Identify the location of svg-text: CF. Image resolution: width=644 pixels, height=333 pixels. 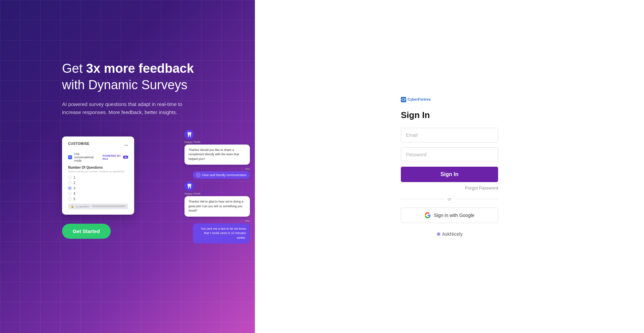
(404, 100).